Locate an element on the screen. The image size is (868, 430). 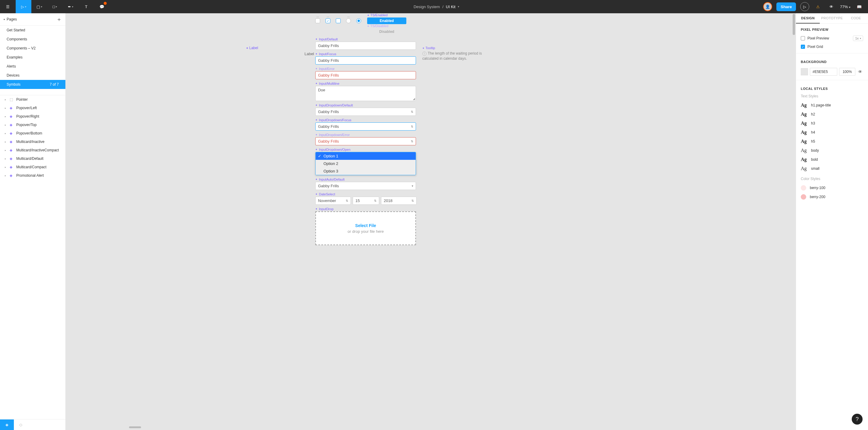
text-style-7: Agsmall is located at coordinates (832, 169).